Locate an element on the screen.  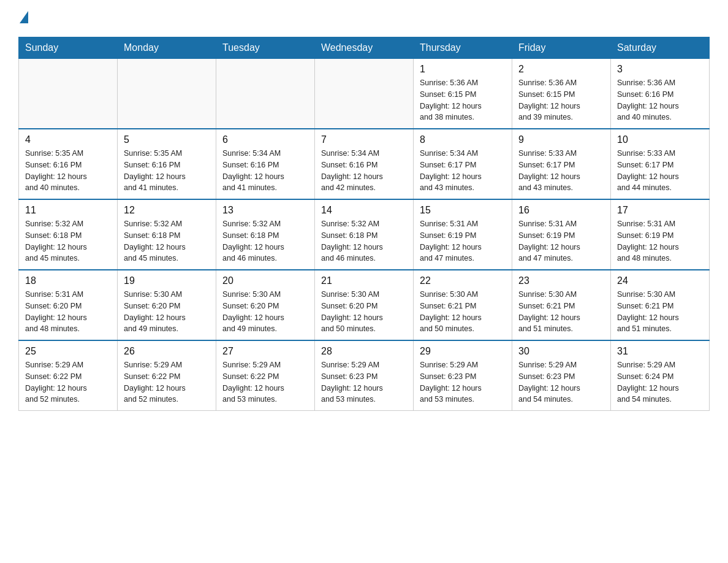
calendar-cell: 22Sunrise: 5:30 AM Sunset: 6:21 PM Dayli… is located at coordinates (463, 305).